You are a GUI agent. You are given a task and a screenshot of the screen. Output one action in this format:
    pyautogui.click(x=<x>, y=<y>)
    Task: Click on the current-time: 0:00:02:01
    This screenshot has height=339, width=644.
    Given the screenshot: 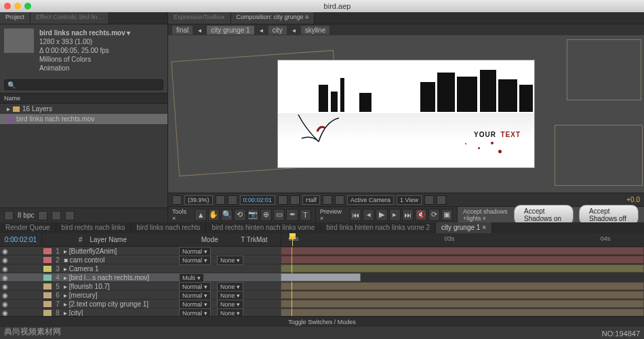 What is the action you would take?
    pyautogui.click(x=258, y=200)
    